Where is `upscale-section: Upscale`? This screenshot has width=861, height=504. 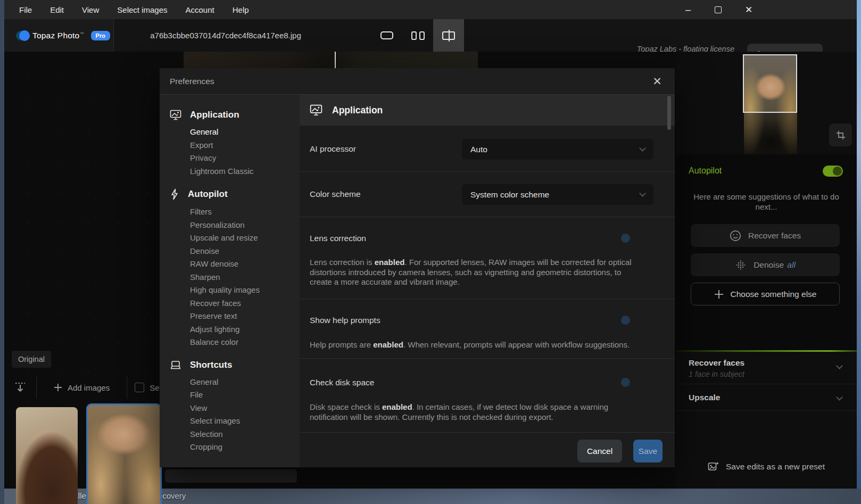 upscale-section: Upscale is located at coordinates (766, 398).